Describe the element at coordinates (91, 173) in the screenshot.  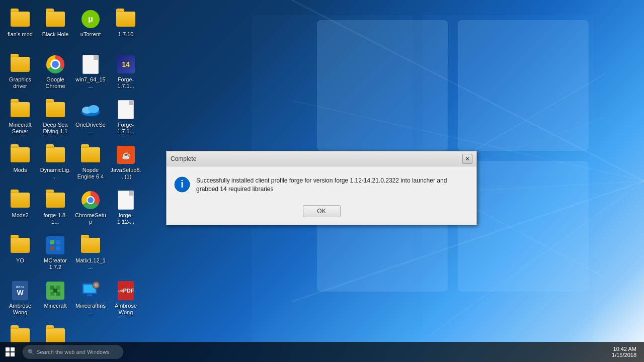
I see `icon-label-nopde: Nopde Engine 6.4` at that location.